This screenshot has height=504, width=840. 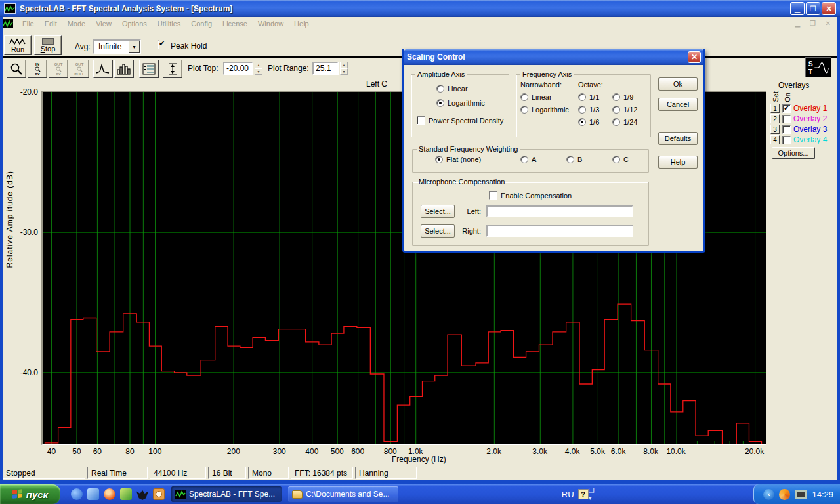 I want to click on ok-button: Ok, so click(x=678, y=84).